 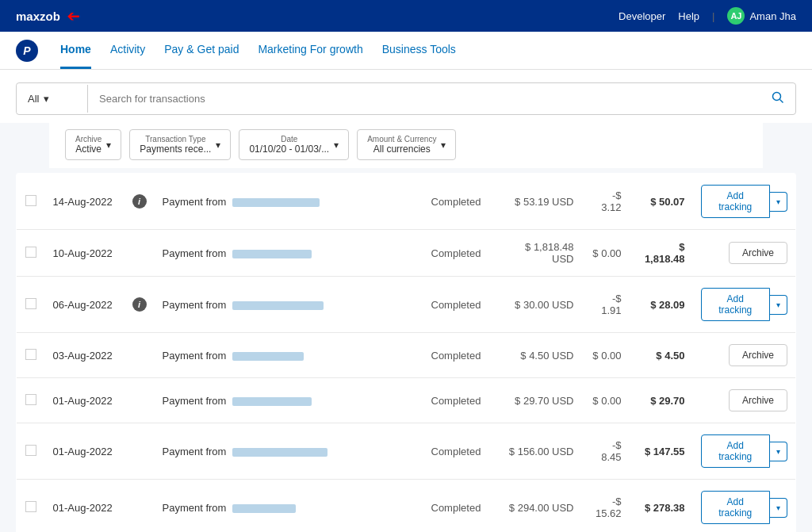 What do you see at coordinates (218, 145) in the screenshot?
I see `transaction-type-chevron` at bounding box center [218, 145].